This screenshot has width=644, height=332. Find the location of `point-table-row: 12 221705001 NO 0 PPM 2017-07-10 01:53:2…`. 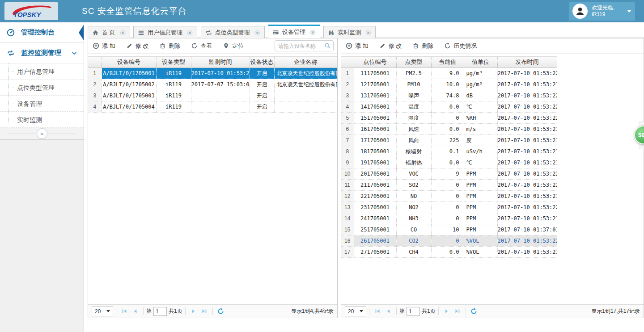

point-table-row: 12 221705001 NO 0 PPM 2017-07-10 01:53:2… is located at coordinates (449, 197).